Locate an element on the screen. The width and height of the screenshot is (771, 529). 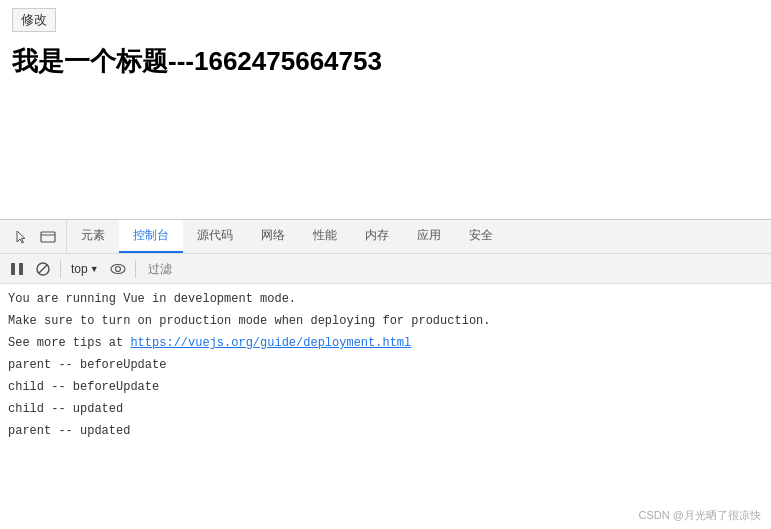
console-text-before: See more tips at is located at coordinates (69, 343).